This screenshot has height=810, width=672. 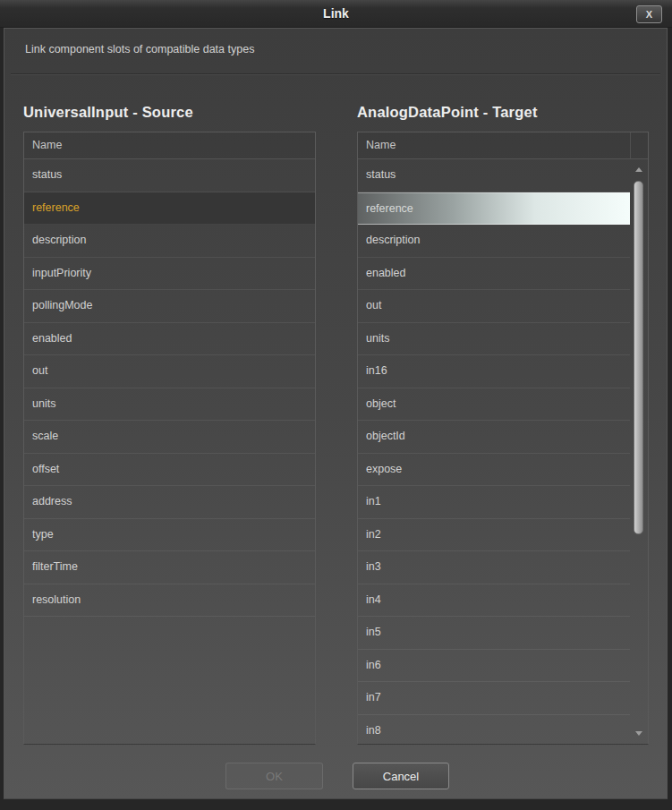 I want to click on source-list-item: address, so click(x=170, y=503).